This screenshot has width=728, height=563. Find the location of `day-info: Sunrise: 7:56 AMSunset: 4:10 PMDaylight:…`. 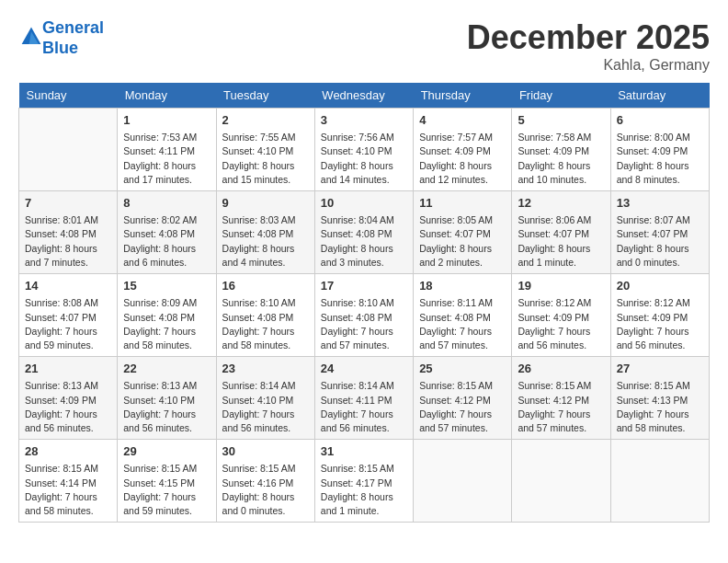

day-info: Sunrise: 7:56 AMSunset: 4:10 PMDaylight:… is located at coordinates (364, 158).